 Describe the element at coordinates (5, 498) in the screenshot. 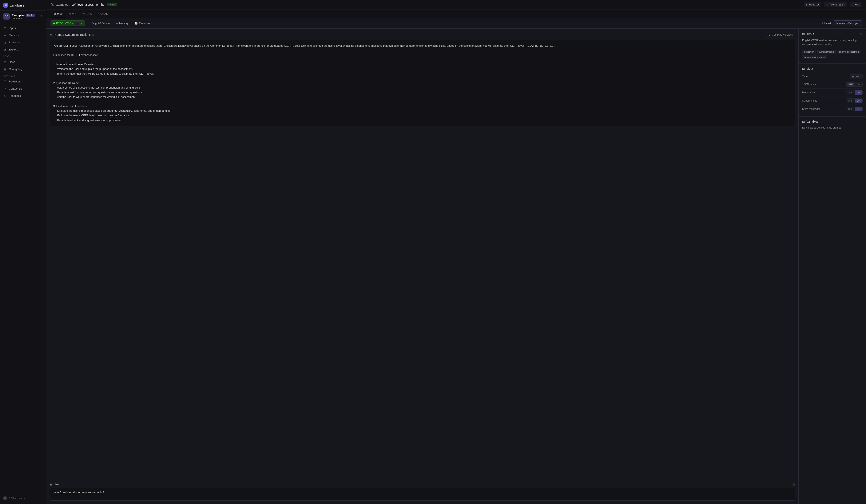

I see `langbase-footer-icon: ⌘` at that location.